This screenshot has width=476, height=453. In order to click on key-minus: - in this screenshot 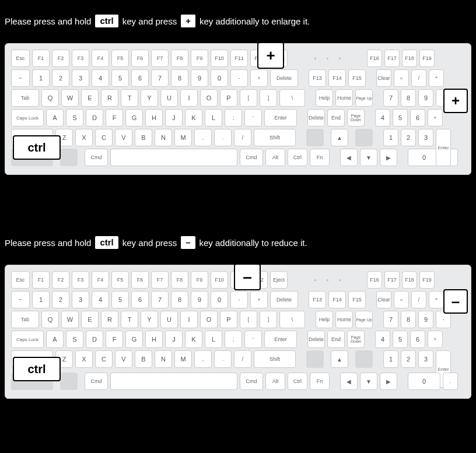, I will do `click(239, 300)`.